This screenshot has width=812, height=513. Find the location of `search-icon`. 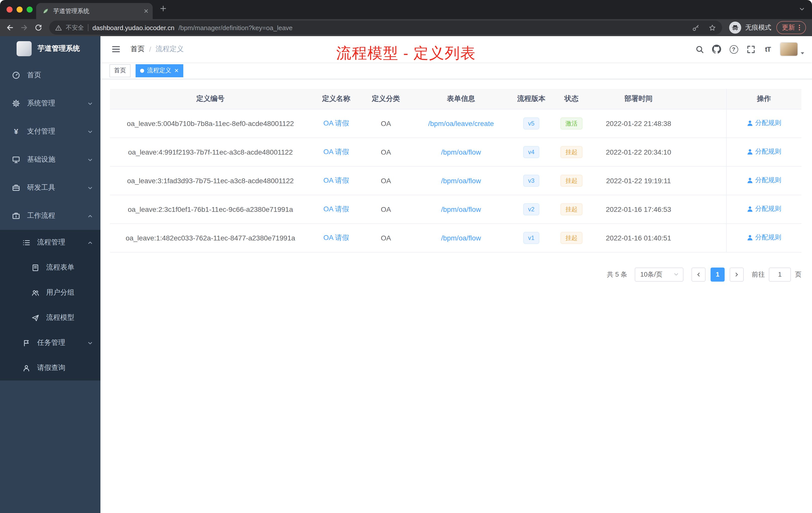

search-icon is located at coordinates (699, 49).